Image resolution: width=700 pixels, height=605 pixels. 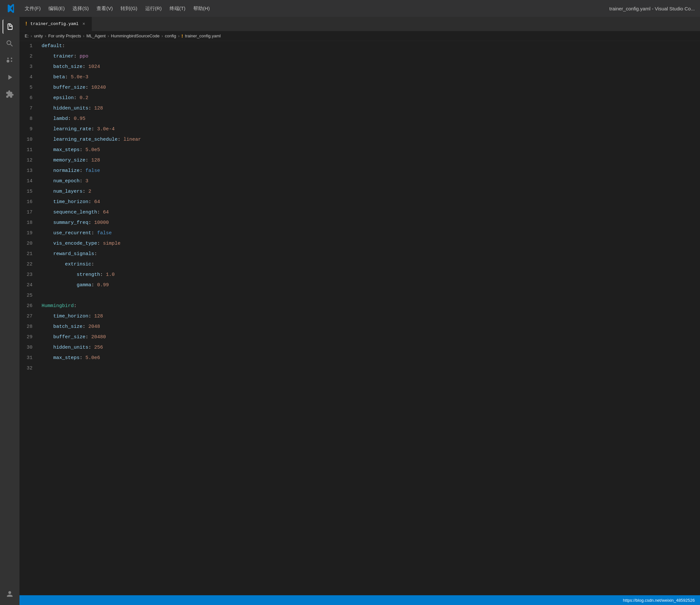 I want to click on code-line: memory_size: 128, so click(x=370, y=161).